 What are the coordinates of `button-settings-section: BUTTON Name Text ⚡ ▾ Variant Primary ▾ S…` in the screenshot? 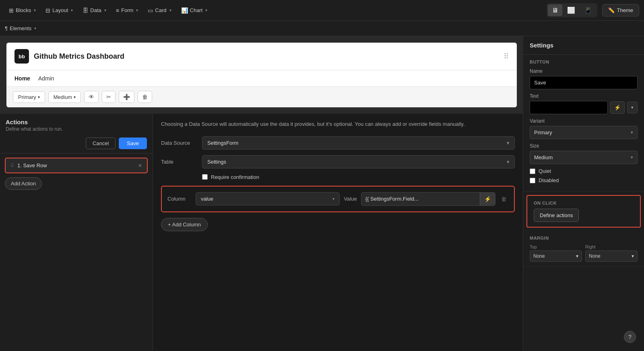 It's located at (584, 123).